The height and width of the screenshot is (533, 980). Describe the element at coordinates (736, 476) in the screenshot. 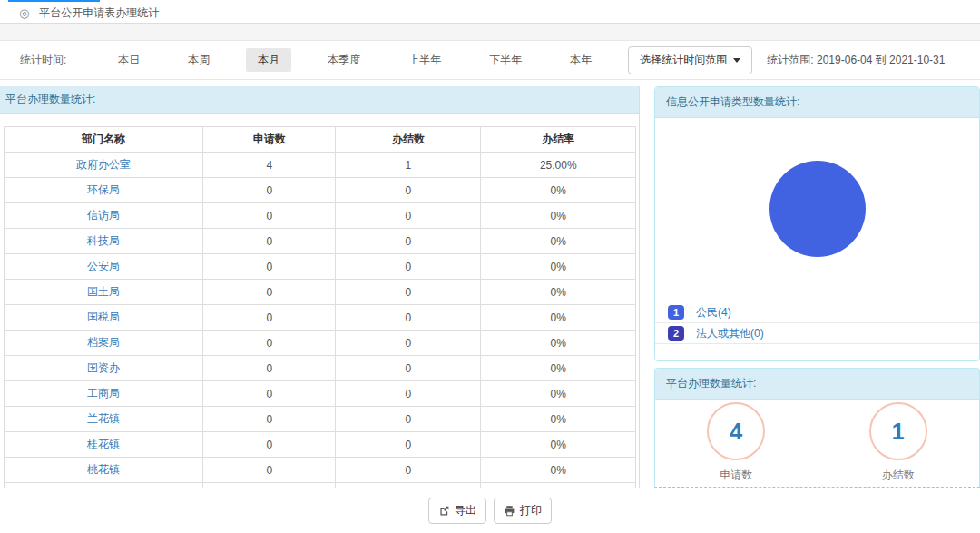

I see `stat-label: 申请数` at that location.